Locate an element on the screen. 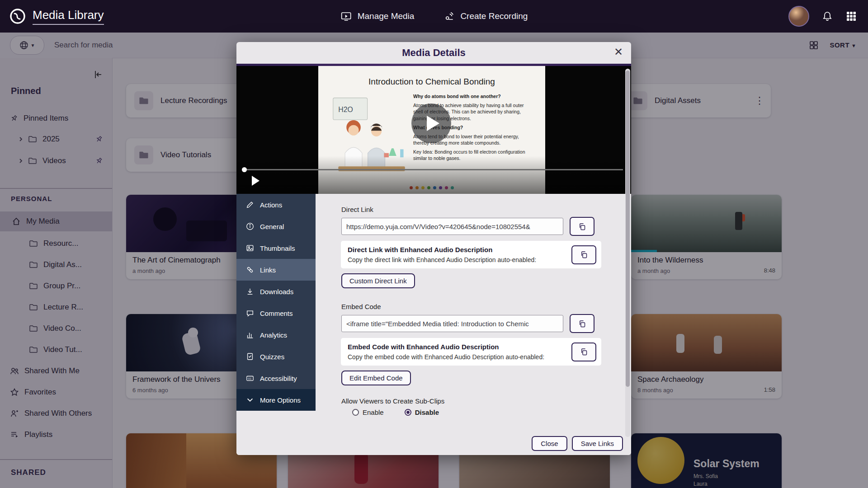 This screenshot has width=868, height=488. modal-nav-label: Thumbnails is located at coordinates (278, 249).